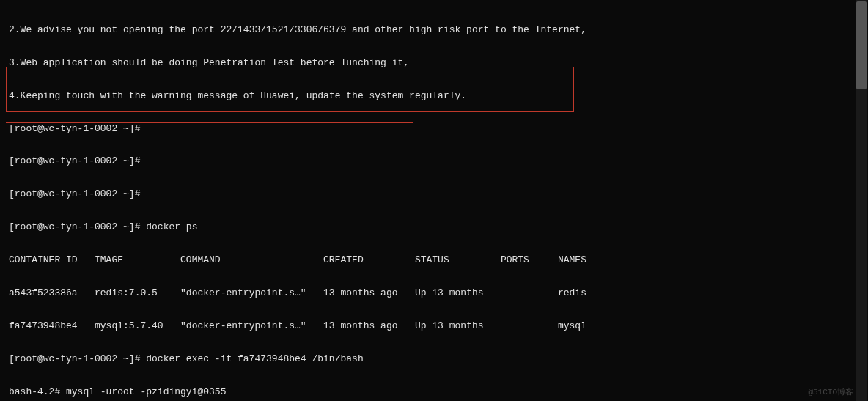 This screenshot has height=401, width=868. What do you see at coordinates (831, 393) in the screenshot?
I see `watermark: @51CTO博客` at bounding box center [831, 393].